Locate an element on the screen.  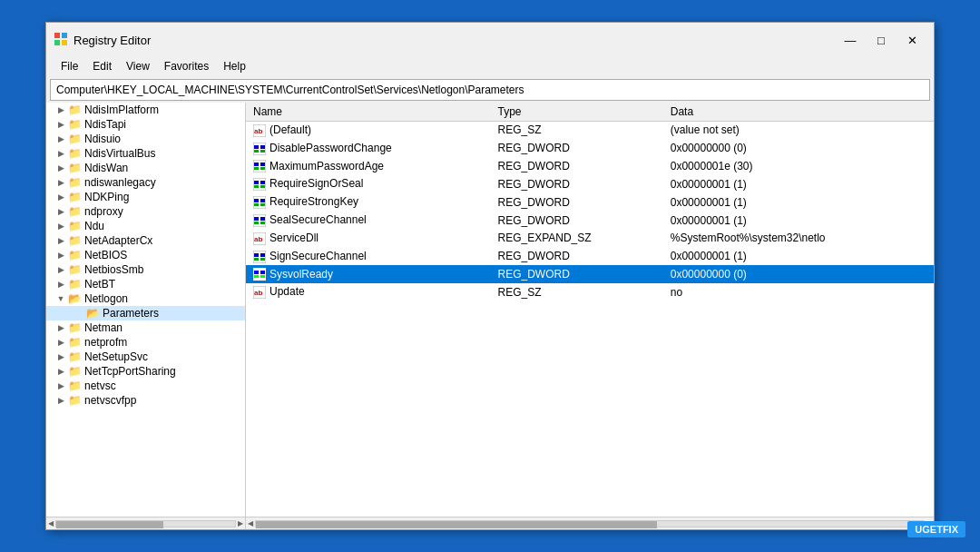
table-row: SignSecureChannelREG_DWORD0x00000001 (1) is located at coordinates (590, 256).